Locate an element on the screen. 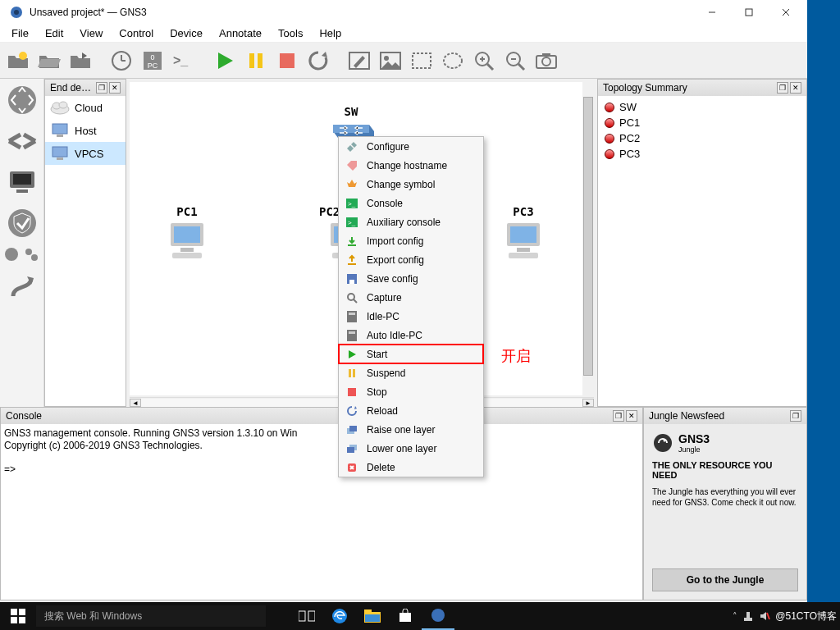 The image size is (840, 630). menu-edit: Edit is located at coordinates (54, 33).